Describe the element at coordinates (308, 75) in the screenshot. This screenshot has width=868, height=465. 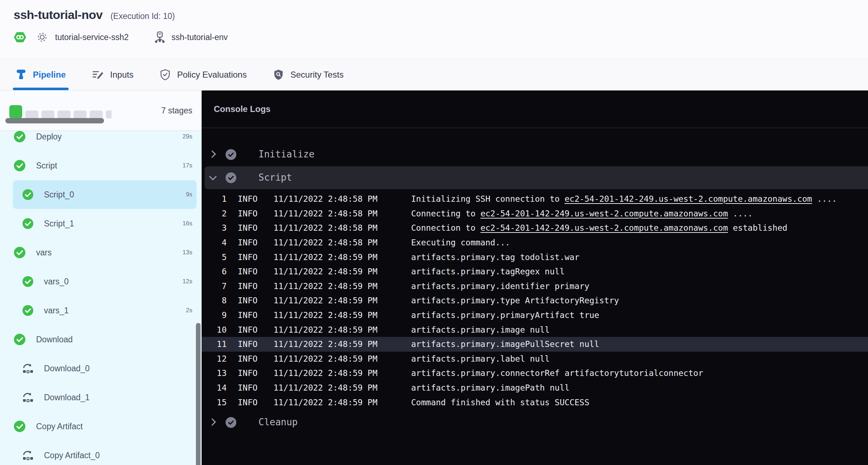
I see `tab-security-tests: Security Tests` at that location.